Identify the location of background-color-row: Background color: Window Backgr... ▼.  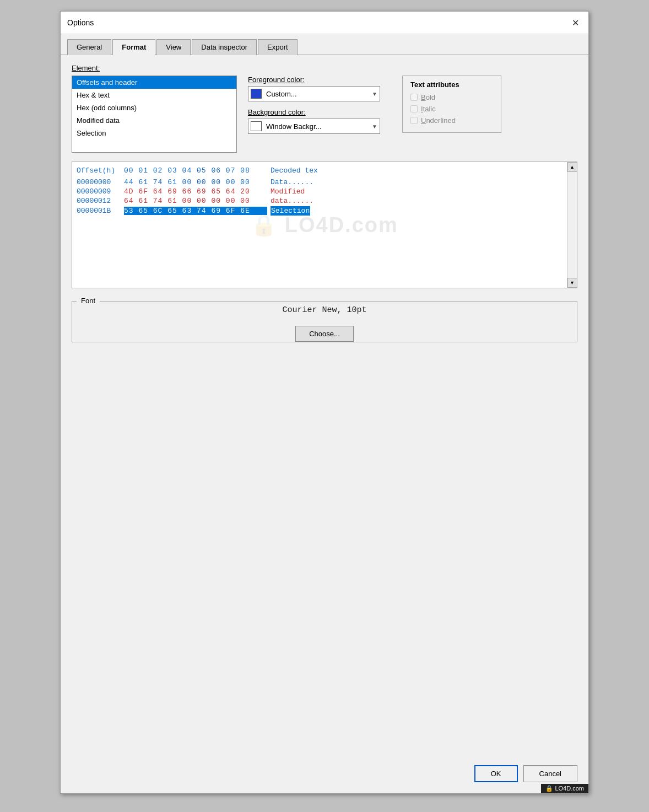
(314, 121).